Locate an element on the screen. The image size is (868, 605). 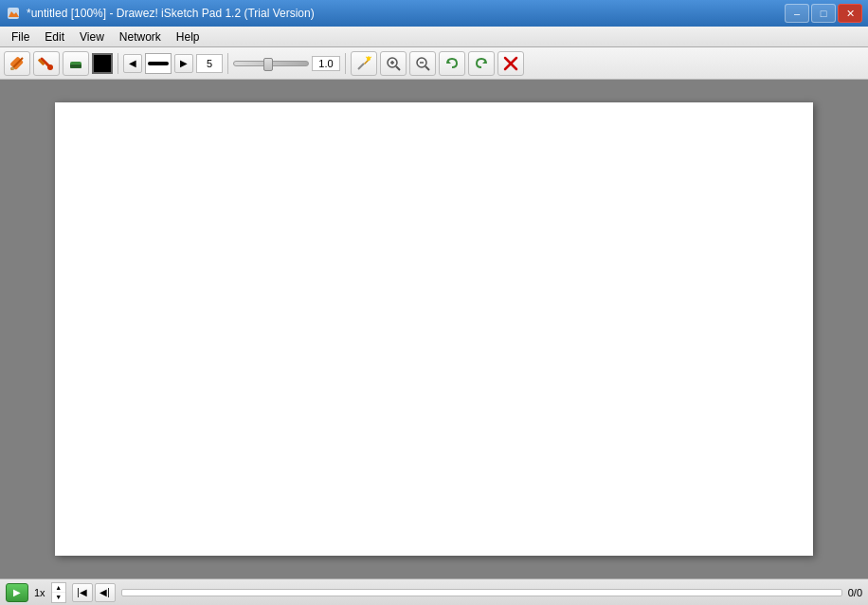
menu-help: Help is located at coordinates (188, 37).